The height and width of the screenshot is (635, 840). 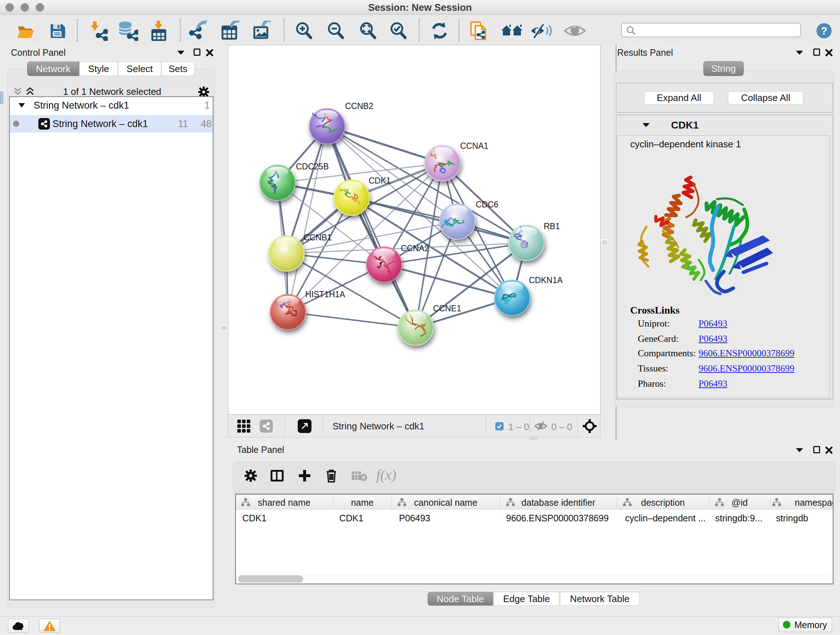 What do you see at coordinates (487, 204) in the screenshot?
I see `svg-text: CDC6` at bounding box center [487, 204].